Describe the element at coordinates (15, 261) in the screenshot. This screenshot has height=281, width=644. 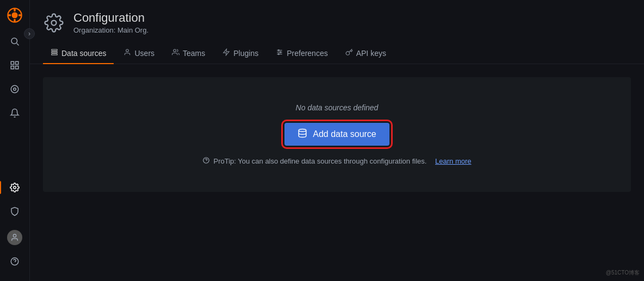
I see `sidebar-item-help` at that location.